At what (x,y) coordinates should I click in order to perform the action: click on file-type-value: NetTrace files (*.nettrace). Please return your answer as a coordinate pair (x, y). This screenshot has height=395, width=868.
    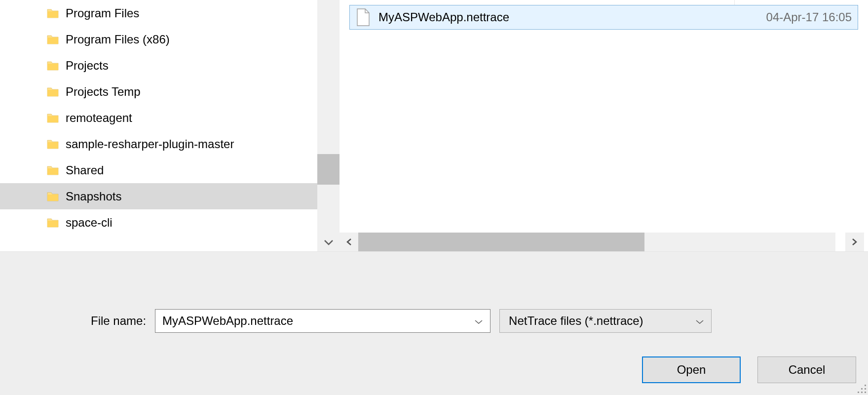
    Looking at the image, I should click on (602, 321).